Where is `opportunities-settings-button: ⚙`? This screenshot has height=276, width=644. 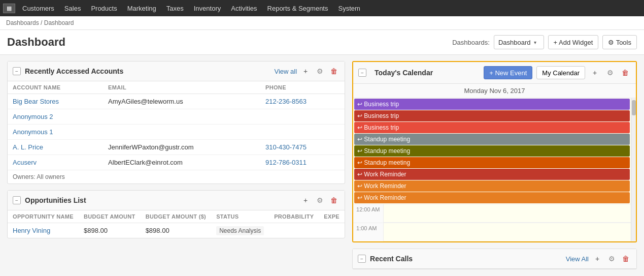 opportunities-settings-button: ⚙ is located at coordinates (320, 200).